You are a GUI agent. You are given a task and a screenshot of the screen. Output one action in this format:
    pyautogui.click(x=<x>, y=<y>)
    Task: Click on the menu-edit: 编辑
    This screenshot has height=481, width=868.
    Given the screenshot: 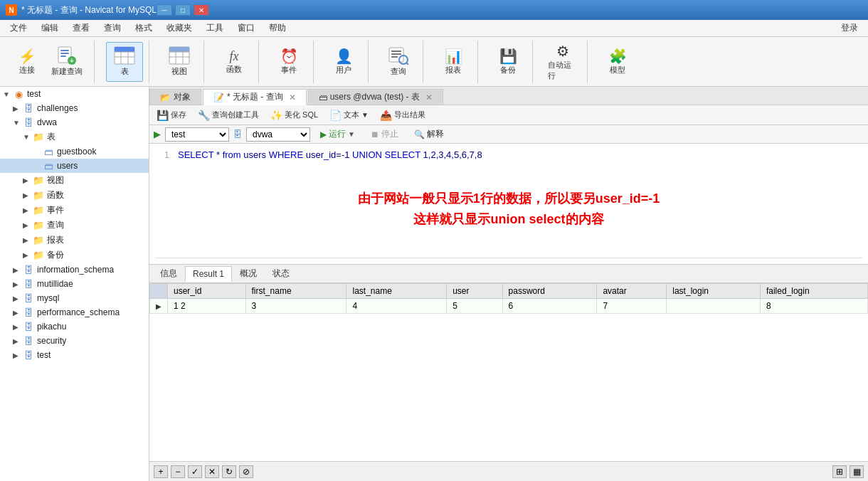 What is the action you would take?
    pyautogui.click(x=50, y=28)
    